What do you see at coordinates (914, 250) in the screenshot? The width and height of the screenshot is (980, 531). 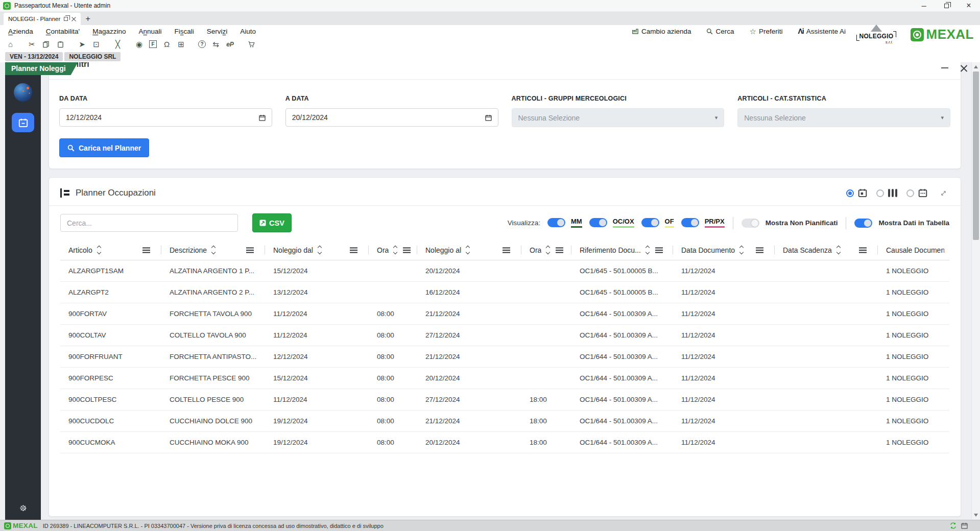 I see `column-header-causale: Causale Documen...` at bounding box center [914, 250].